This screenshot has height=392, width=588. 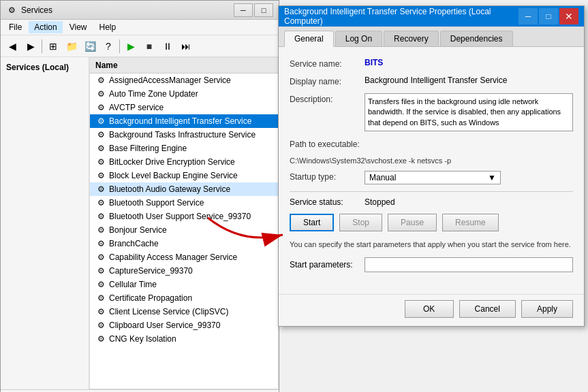 What do you see at coordinates (184, 230) in the screenshot?
I see `list-item: ⚙ Bonjour Service` at bounding box center [184, 230].